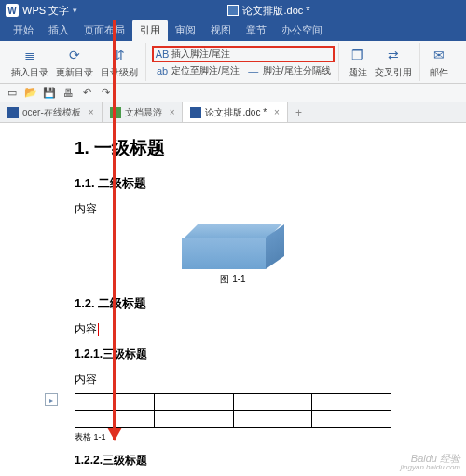 The height and width of the screenshot is (476, 466). What do you see at coordinates (185, 30) in the screenshot?
I see `menu-item-4: 审阅` at bounding box center [185, 30].